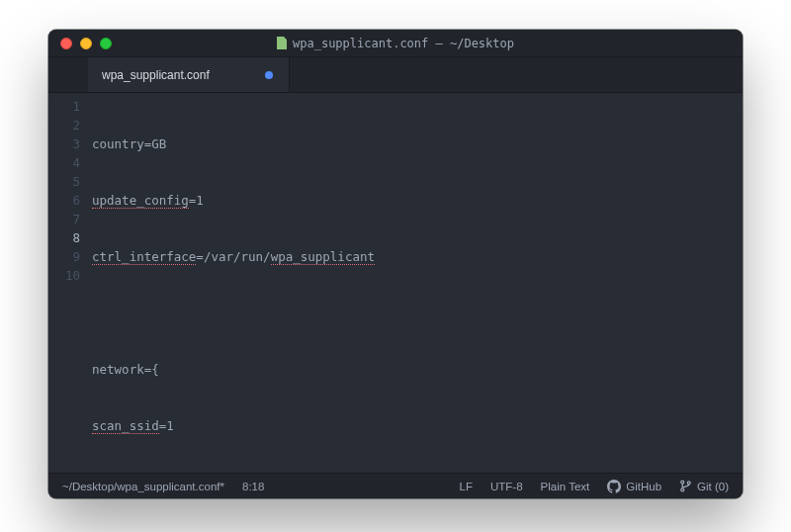  I want to click on code-line, so click(417, 312).